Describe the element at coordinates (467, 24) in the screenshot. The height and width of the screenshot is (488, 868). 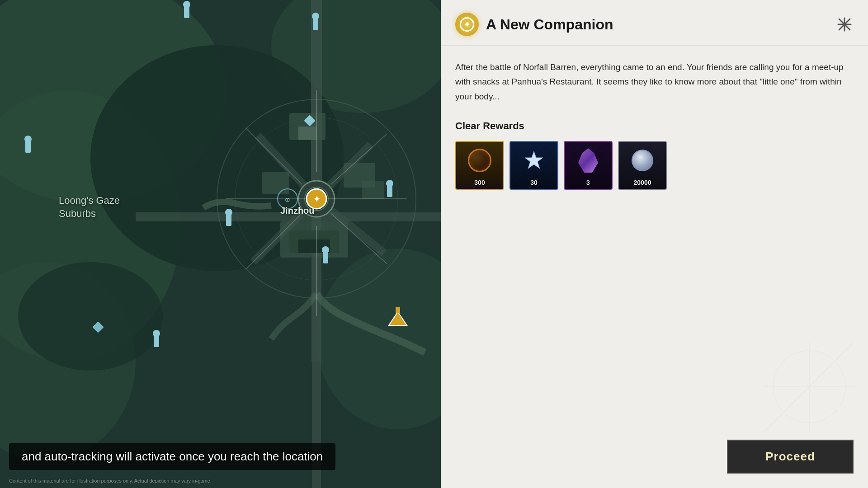
I see `quest-icon-inner: ✦` at that location.